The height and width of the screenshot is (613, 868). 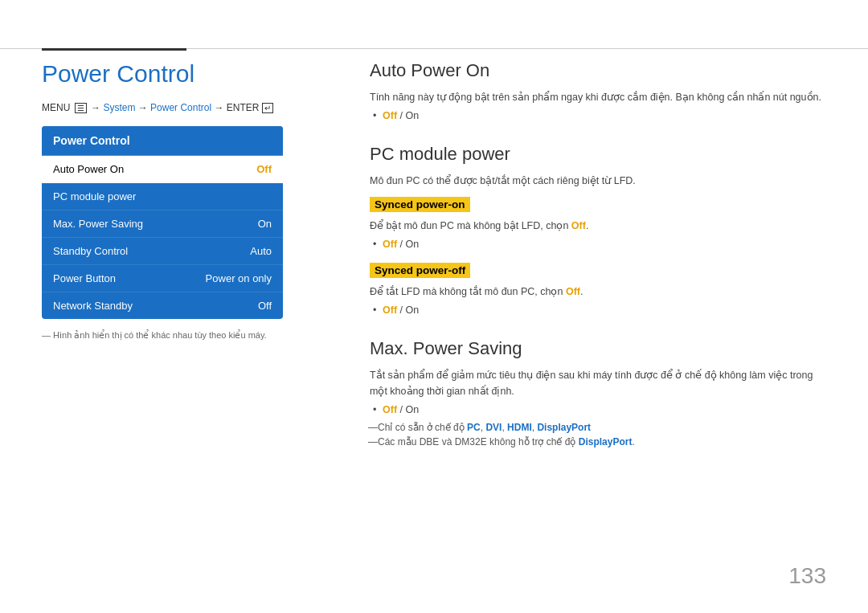 What do you see at coordinates (80, 108) in the screenshot?
I see `menu-icon: ☰` at bounding box center [80, 108].